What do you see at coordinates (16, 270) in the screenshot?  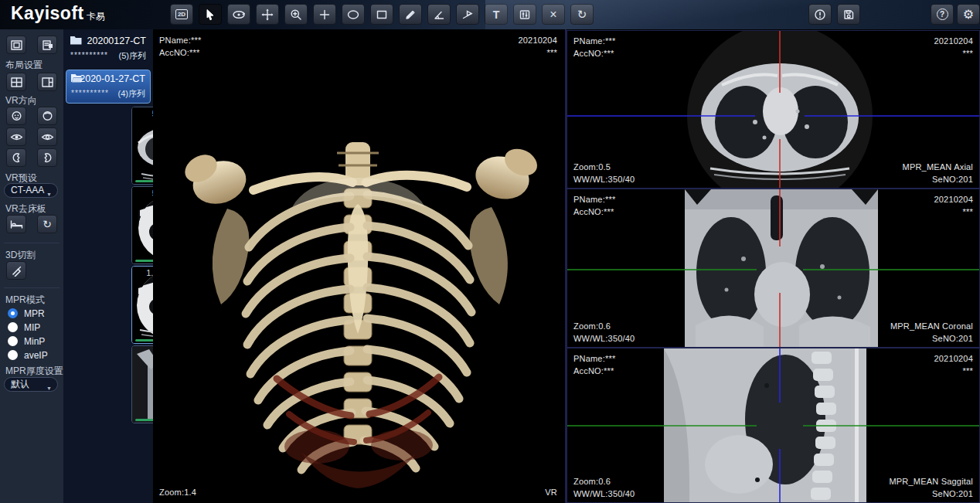 I see `cut-3d-button` at bounding box center [16, 270].